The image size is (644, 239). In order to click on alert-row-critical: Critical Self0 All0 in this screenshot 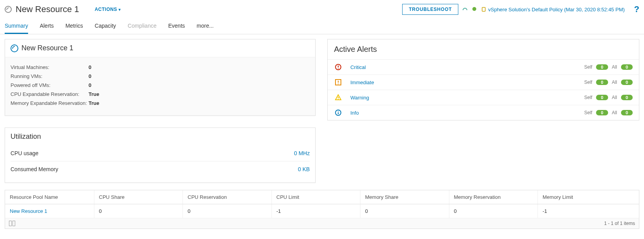, I will do `click(483, 67)`.